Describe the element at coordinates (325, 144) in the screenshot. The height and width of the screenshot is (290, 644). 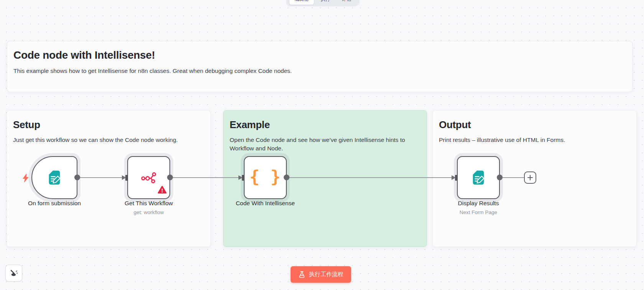
I see `example-description: Open the Code node and see how we’ve giv…` at that location.